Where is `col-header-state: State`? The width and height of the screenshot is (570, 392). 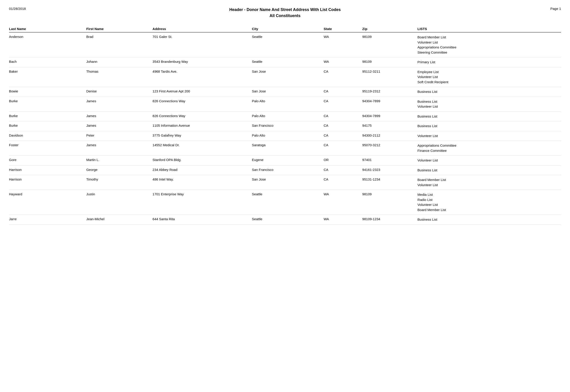 col-header-state: State is located at coordinates (343, 29).